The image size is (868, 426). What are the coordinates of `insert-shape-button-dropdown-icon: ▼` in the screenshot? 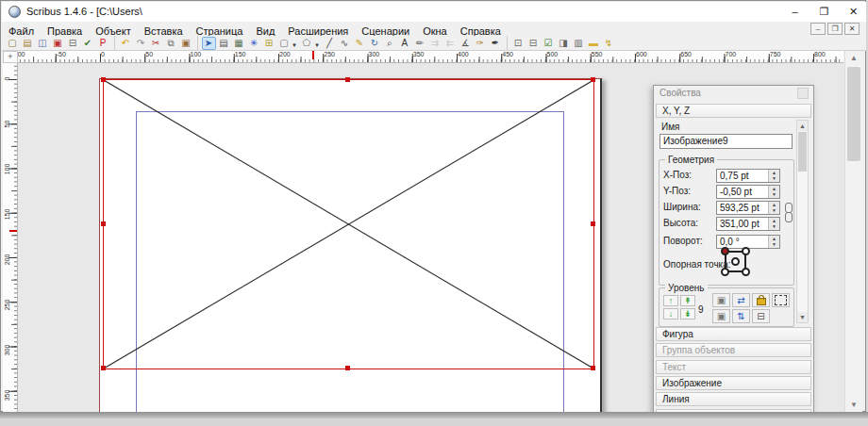 It's located at (294, 45).